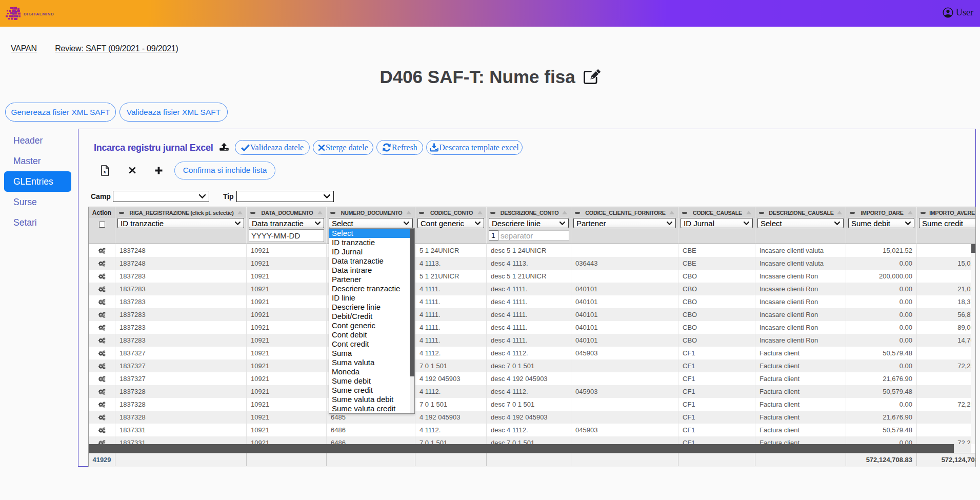 This screenshot has height=500, width=980. What do you see at coordinates (947, 223) in the screenshot?
I see `column-filter-select-10: Sume credit` at bounding box center [947, 223].